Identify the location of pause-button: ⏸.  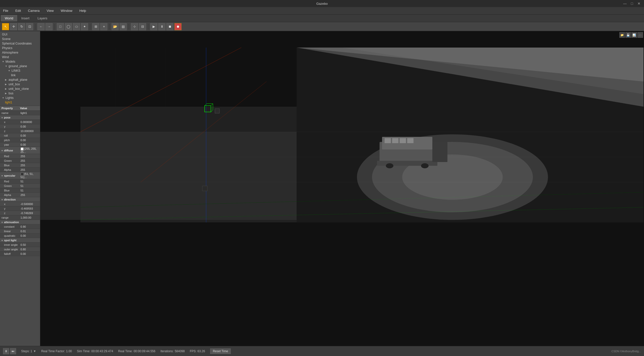
(162, 27).